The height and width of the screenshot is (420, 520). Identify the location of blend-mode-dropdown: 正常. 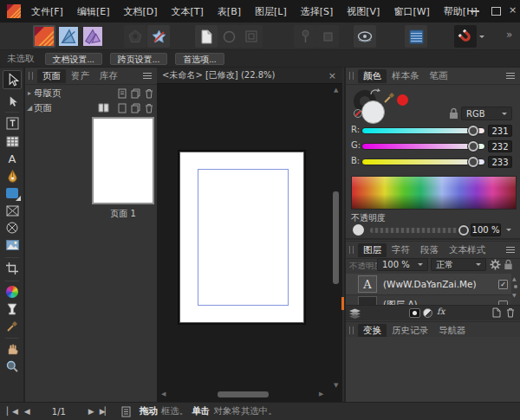
(458, 265).